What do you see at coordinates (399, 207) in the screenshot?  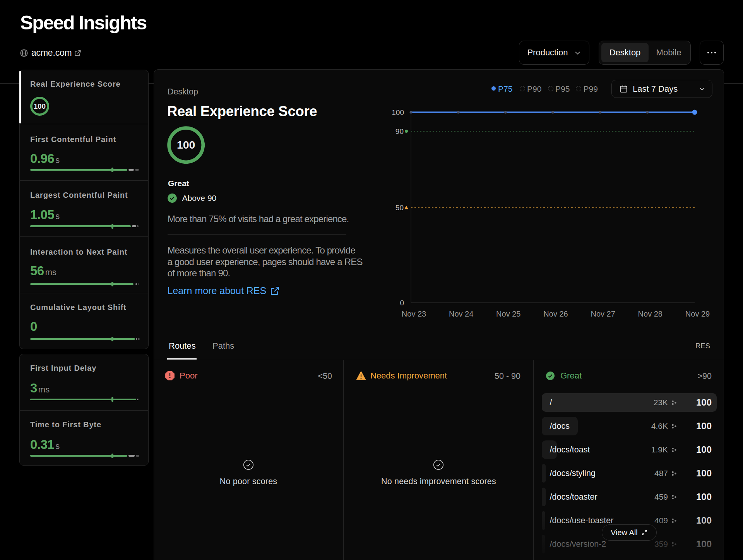 I see `svg-text: 50` at bounding box center [399, 207].